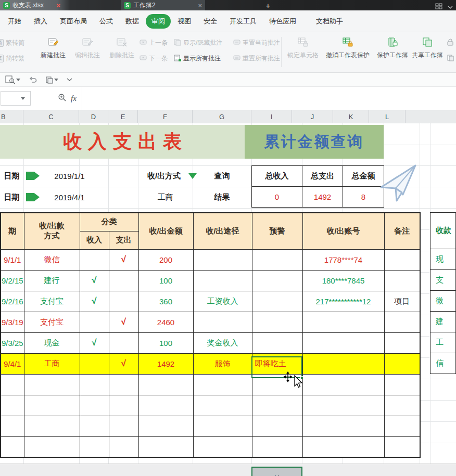 The image size is (456, 476). Describe the element at coordinates (12, 301) in the screenshot. I see `cell: 9/2/16` at that location.